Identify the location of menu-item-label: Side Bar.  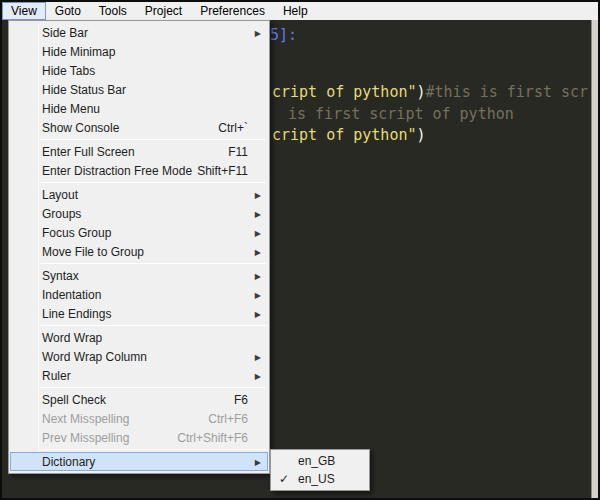
(65, 33).